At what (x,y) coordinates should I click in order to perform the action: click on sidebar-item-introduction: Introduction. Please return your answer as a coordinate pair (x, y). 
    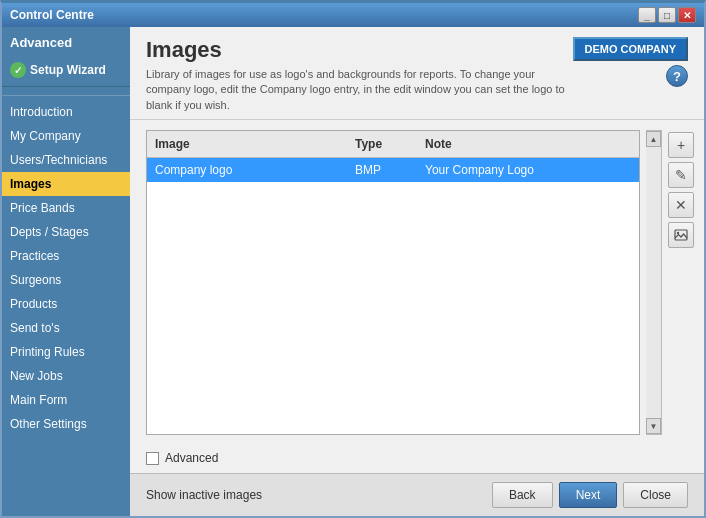
    Looking at the image, I should click on (66, 112).